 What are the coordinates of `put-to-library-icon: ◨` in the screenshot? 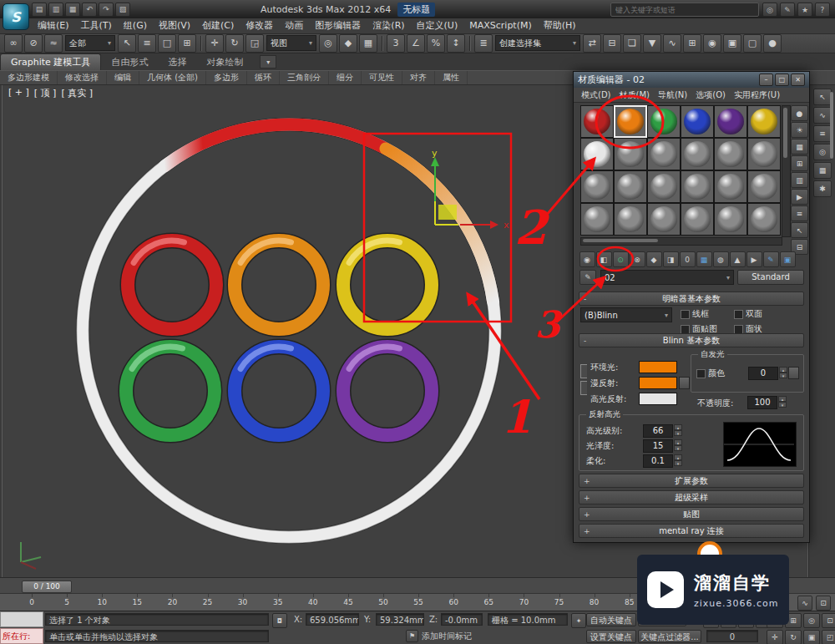 It's located at (671, 259).